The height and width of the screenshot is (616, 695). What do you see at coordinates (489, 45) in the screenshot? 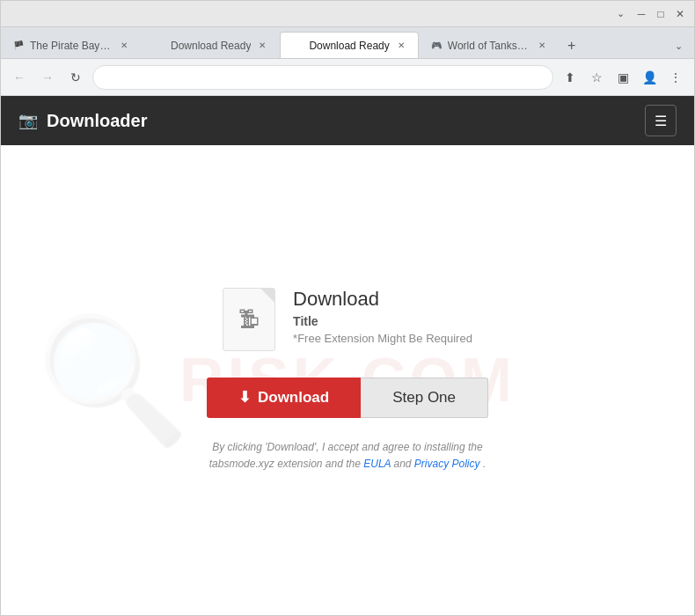
I see `tab-world-of-tanks: 🎮 World of Tanks—F... ✕` at bounding box center [489, 45].